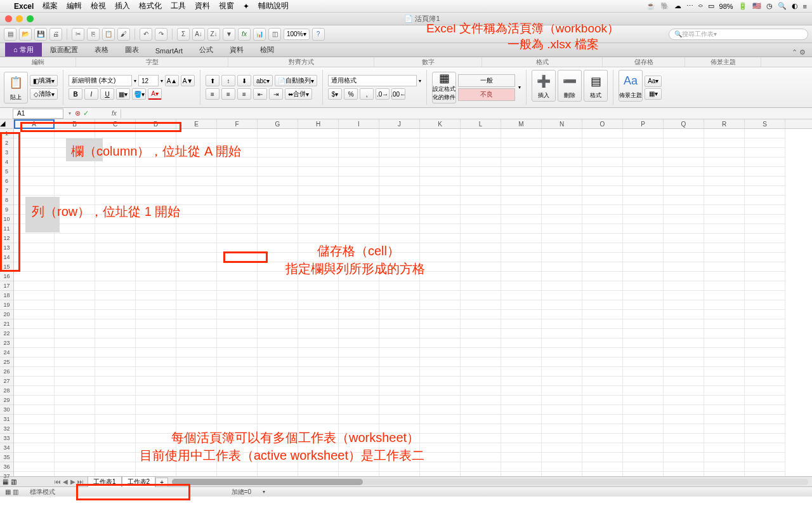 This screenshot has width=812, height=508. What do you see at coordinates (139, 94) in the screenshot?
I see `fill-color-button: 🪣▾` at bounding box center [139, 94].